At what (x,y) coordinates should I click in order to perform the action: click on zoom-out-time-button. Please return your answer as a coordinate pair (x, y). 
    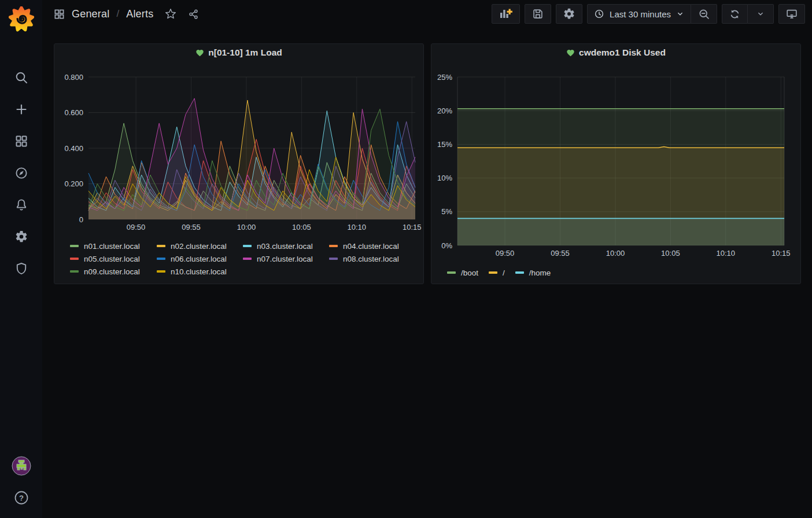
    Looking at the image, I should click on (704, 14).